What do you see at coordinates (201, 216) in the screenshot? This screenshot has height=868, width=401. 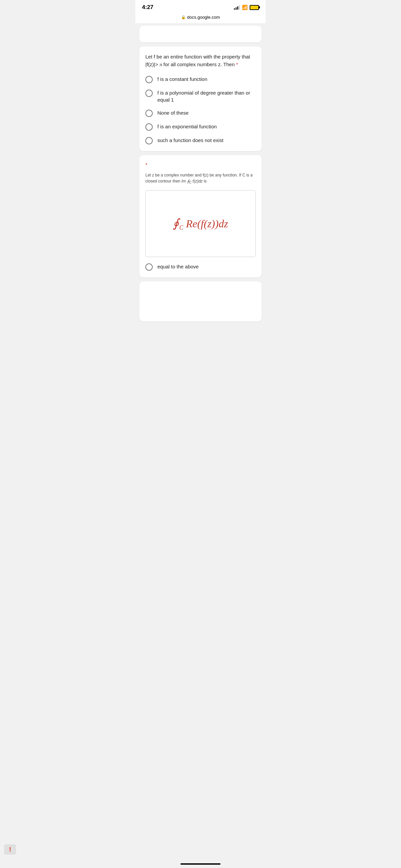 I see `question2-card: * Let z be a complex number and f(z) be …` at bounding box center [201, 216].